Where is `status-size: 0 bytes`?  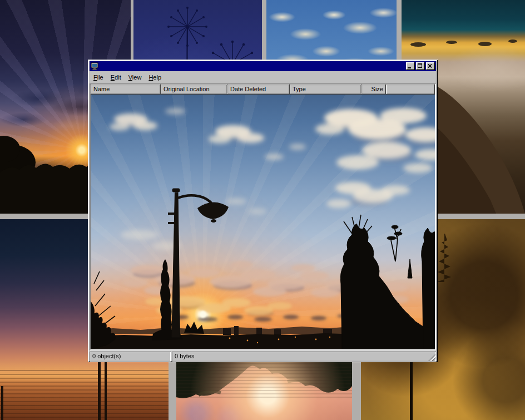 status-size: 0 bytes is located at coordinates (304, 357).